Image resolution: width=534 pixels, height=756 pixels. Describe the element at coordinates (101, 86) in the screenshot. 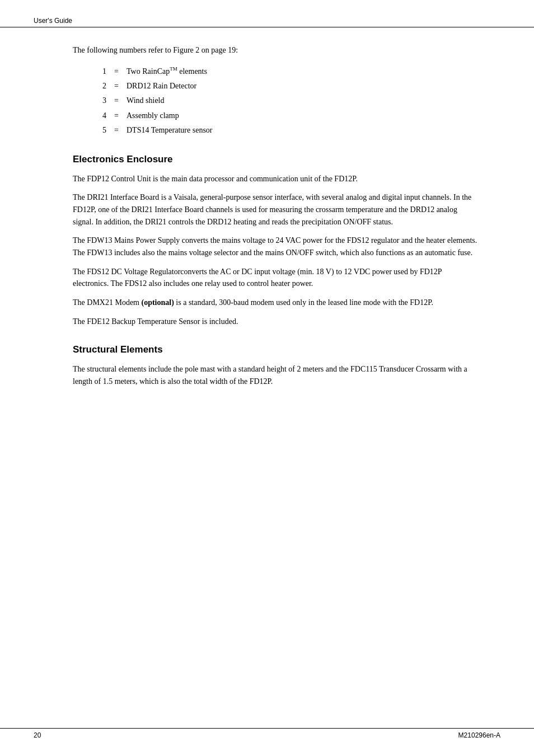

I see `list-item-number: 2` at that location.